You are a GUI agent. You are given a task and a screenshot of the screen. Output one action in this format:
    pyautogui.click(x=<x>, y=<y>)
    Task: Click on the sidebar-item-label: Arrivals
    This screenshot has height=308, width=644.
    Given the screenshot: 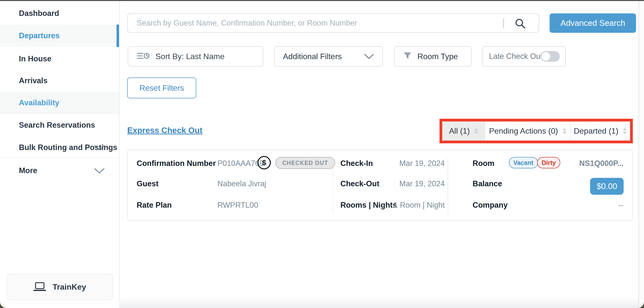 What is the action you would take?
    pyautogui.click(x=33, y=81)
    